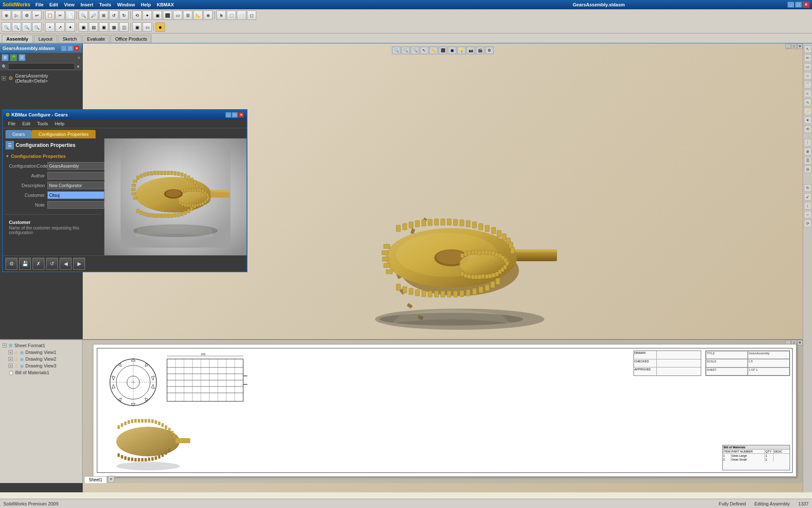  What do you see at coordinates (808, 102) in the screenshot?
I see `rs-btn-7: ∿` at bounding box center [808, 102].